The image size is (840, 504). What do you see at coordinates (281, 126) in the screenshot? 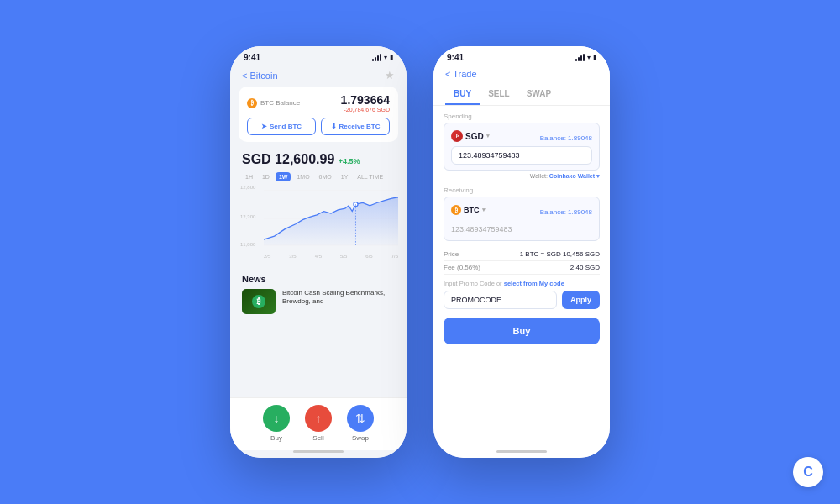
I see `send-btc-button: ➤ Send BTC` at bounding box center [281, 126].